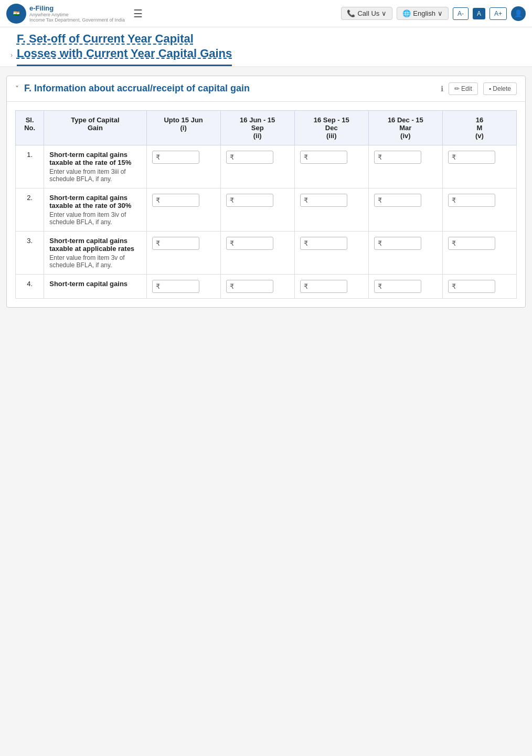  Describe the element at coordinates (95, 287) in the screenshot. I see `cell-type-3: Short-term capital gains` at that location.